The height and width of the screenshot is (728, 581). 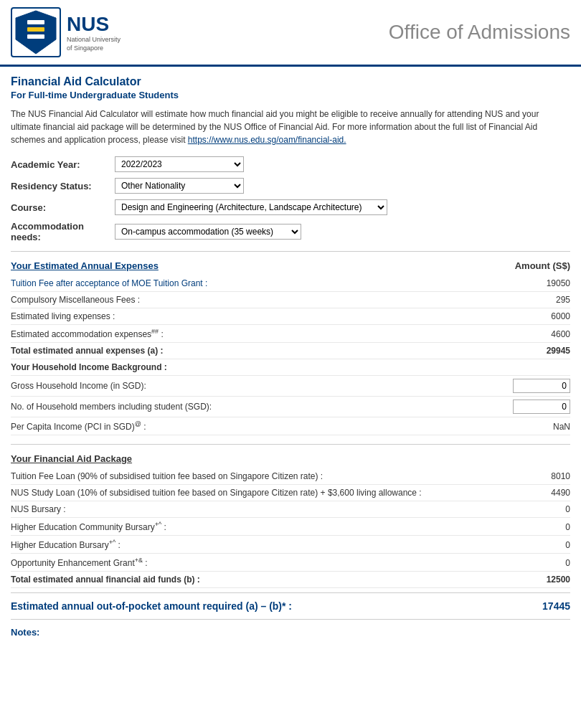 What do you see at coordinates (479, 32) in the screenshot?
I see `office-title: Office of Admissions` at bounding box center [479, 32].